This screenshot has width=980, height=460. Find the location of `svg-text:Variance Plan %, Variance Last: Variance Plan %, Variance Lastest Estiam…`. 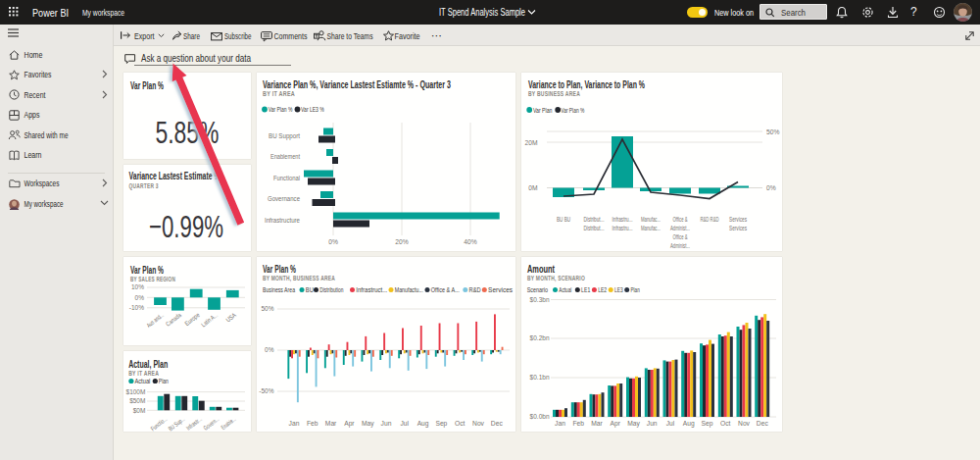

svg-text:Variance Plan %, Variance Last: Variance Plan %, Variance Lastest Estiam… is located at coordinates (357, 84).